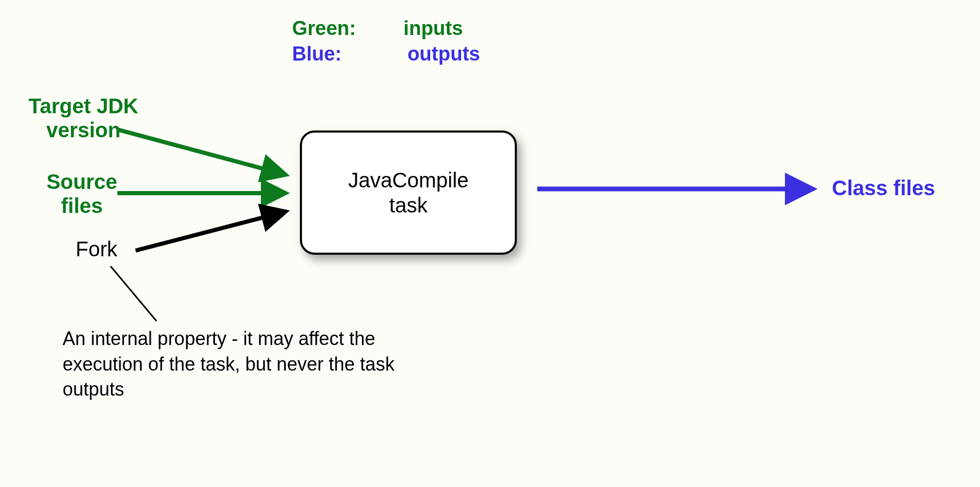 This screenshot has width=980, height=487. What do you see at coordinates (443, 54) in the screenshot?
I see `legend-blue-value: outputs` at bounding box center [443, 54].